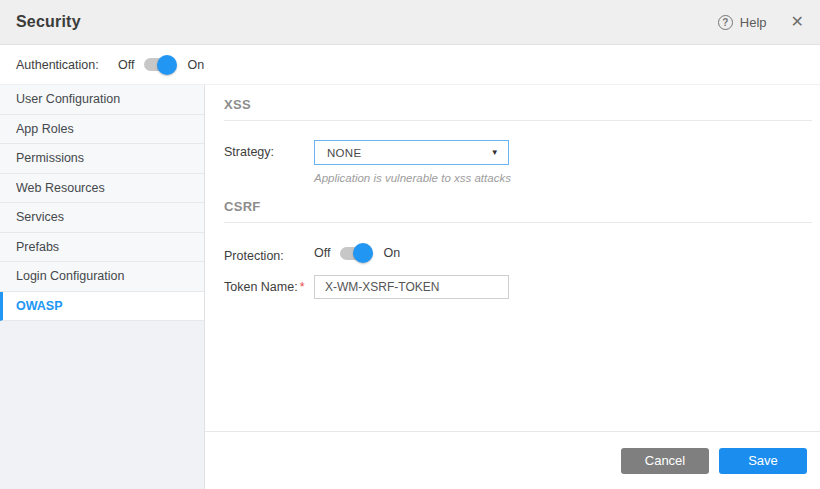  What do you see at coordinates (518, 287) in the screenshot?
I see `token-name-row: Token Name:*` at bounding box center [518, 287].